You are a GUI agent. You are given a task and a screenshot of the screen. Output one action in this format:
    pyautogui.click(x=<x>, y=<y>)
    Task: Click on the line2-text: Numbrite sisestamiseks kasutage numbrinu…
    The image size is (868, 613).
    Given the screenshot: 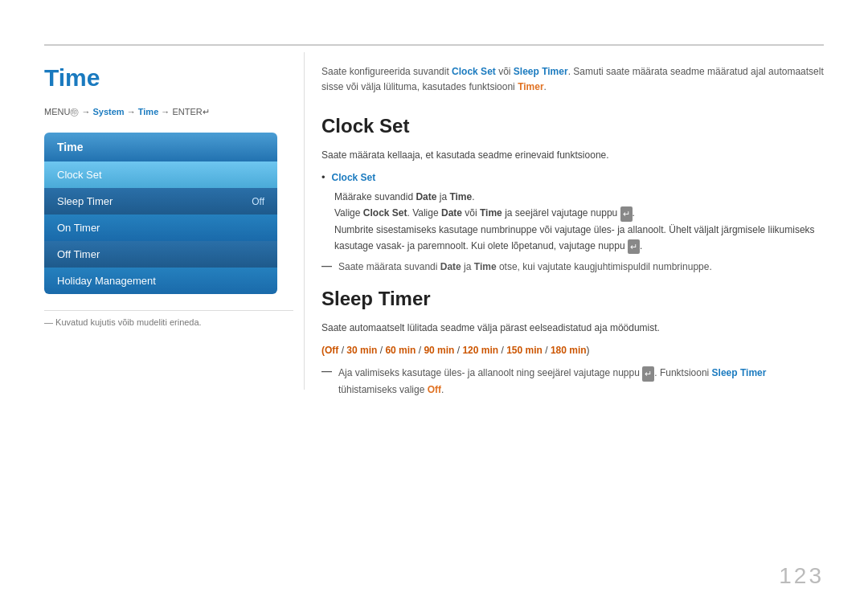 What is the action you would take?
    pyautogui.click(x=575, y=238)
    